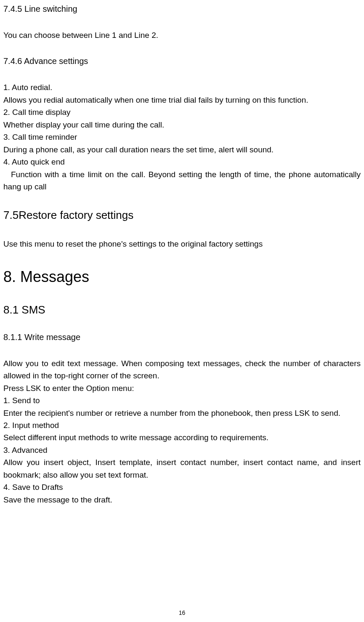  What do you see at coordinates (182, 150) in the screenshot?
I see `list-item-body: During a phone call, as your call durati…` at bounding box center [182, 150].